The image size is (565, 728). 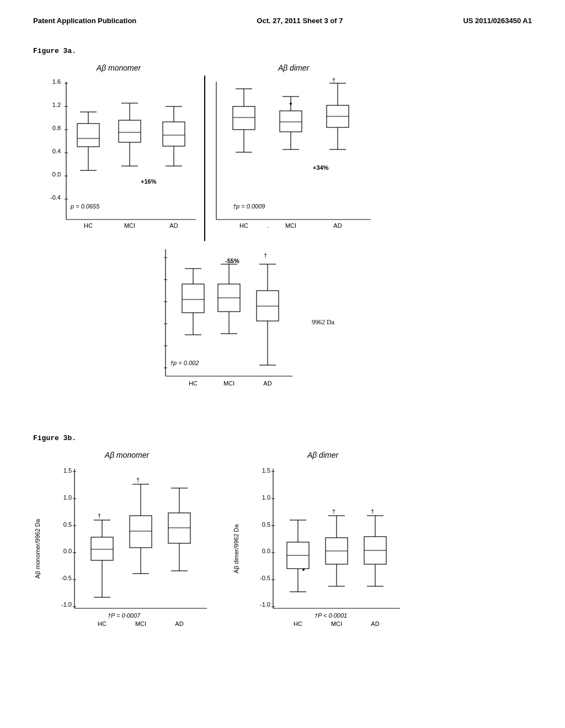 I want to click on ab-dimer-svg: † +34% †p = 0.0009 HC MCI AD ., so click(x=294, y=159).